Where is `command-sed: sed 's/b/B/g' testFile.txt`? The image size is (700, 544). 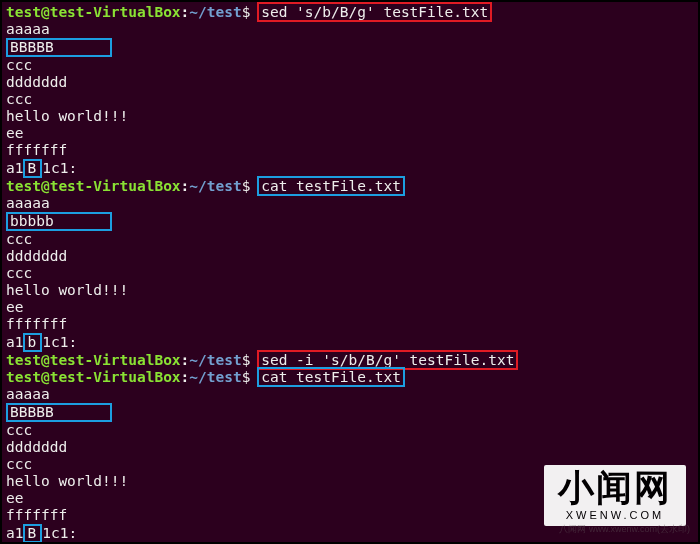 command-sed: sed 's/b/B/g' testFile.txt is located at coordinates (374, 12).